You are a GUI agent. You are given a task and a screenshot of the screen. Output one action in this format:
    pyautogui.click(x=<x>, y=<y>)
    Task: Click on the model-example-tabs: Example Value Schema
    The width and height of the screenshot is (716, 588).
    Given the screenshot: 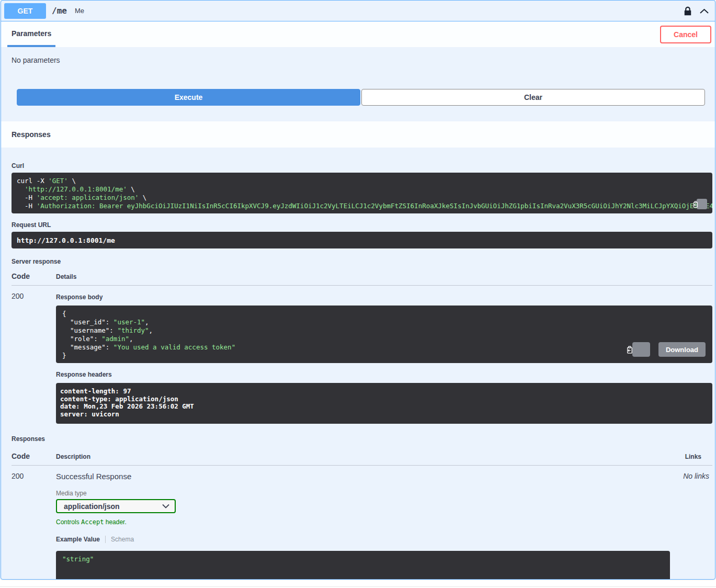 What is the action you would take?
    pyautogui.click(x=353, y=539)
    